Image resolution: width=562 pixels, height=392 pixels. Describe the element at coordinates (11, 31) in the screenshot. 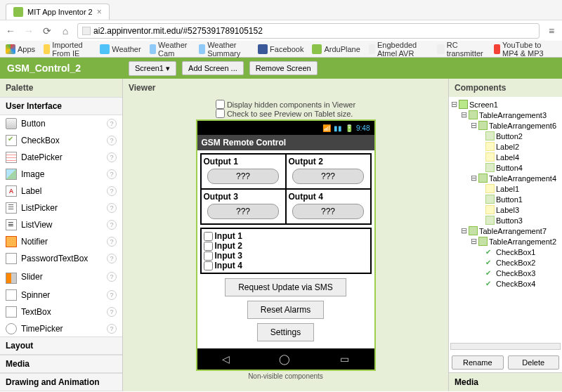

I see `back-icon: ←` at that location.